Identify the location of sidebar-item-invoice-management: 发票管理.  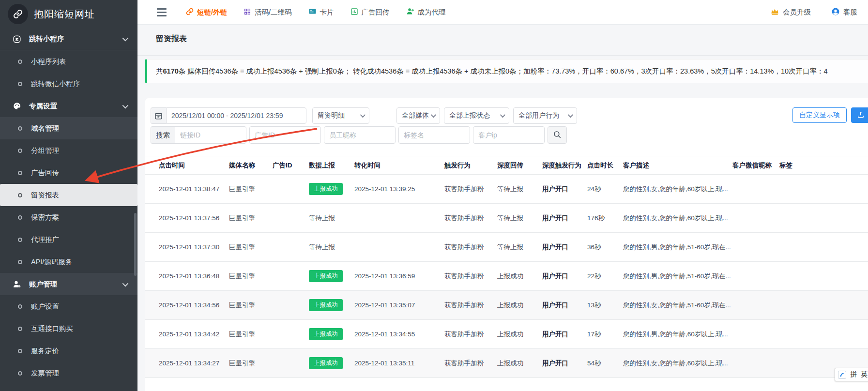
(69, 373).